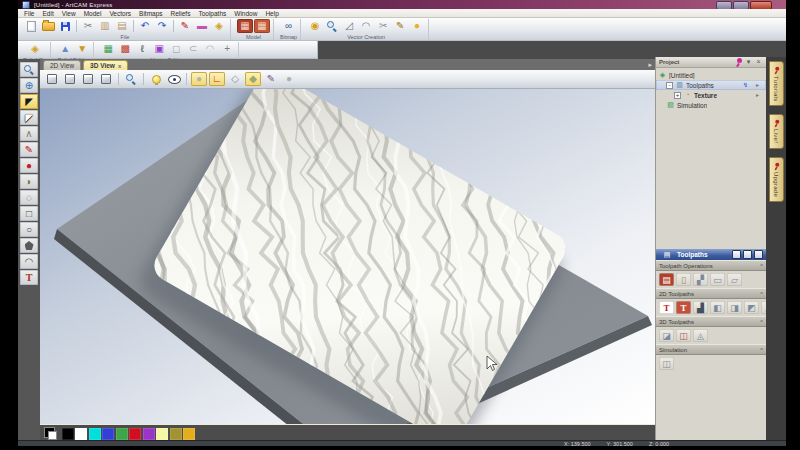 This screenshot has width=800, height=450. Describe the element at coordinates (666, 364) in the screenshot. I see `simulate-toolpath-icon: ◫` at that location.